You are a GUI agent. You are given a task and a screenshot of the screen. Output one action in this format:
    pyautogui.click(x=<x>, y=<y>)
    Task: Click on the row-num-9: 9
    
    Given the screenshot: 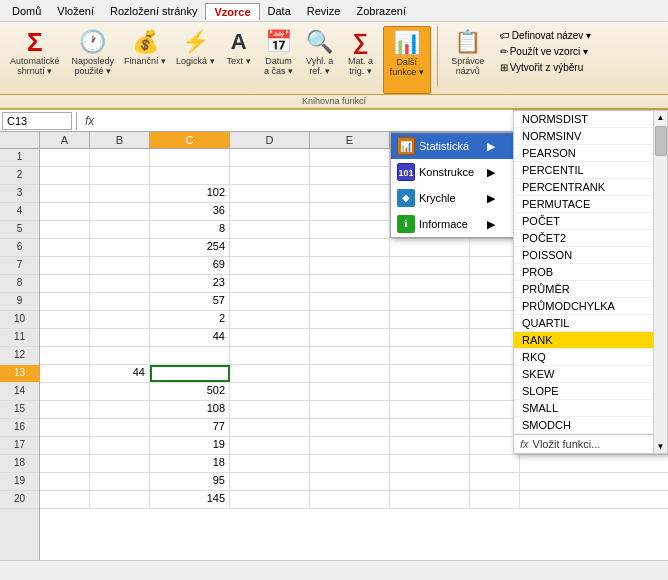 What is the action you would take?
    pyautogui.click(x=20, y=302)
    